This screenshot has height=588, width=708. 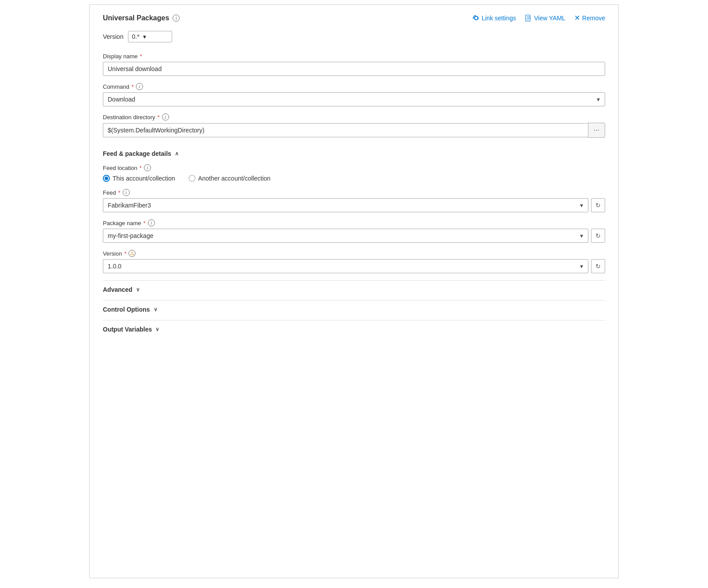 What do you see at coordinates (539, 18) in the screenshot?
I see `header-actions: Link settings View YAML ✕ Remove` at bounding box center [539, 18].